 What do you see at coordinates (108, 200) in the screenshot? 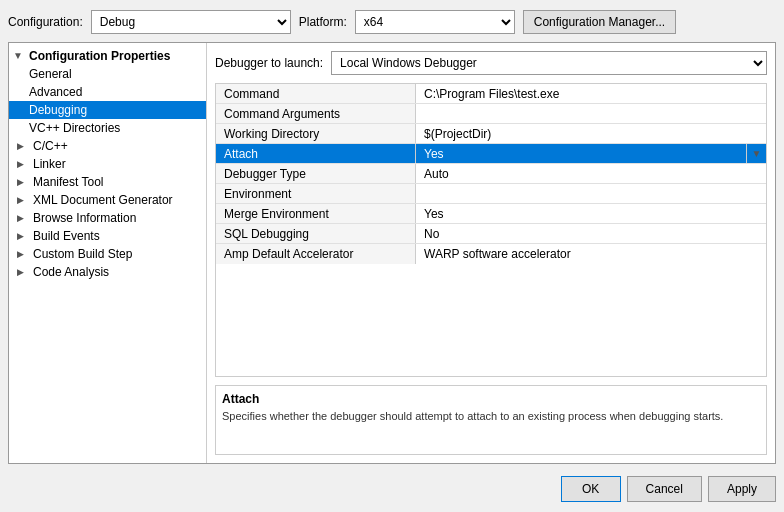
I see `sidebar-item-xml-document-generator: ▶ XML Document Generator` at bounding box center [108, 200].